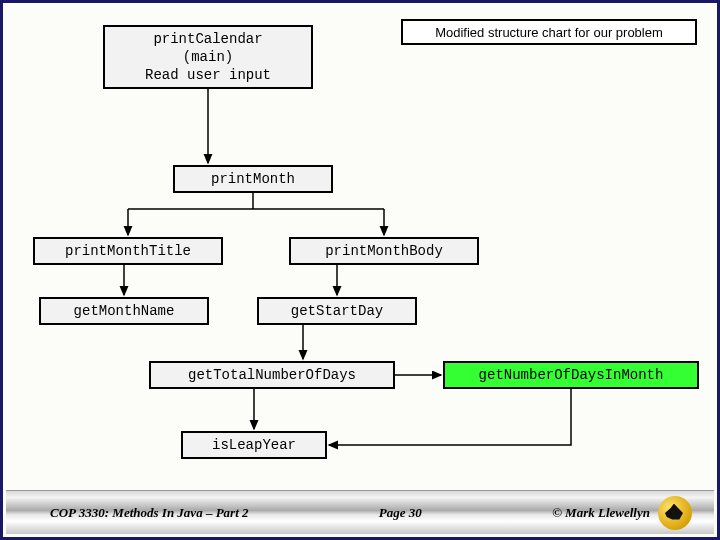 The width and height of the screenshot is (720, 540). Describe the element at coordinates (400, 513) in the screenshot. I see `footer-page: Page 30` at that location.